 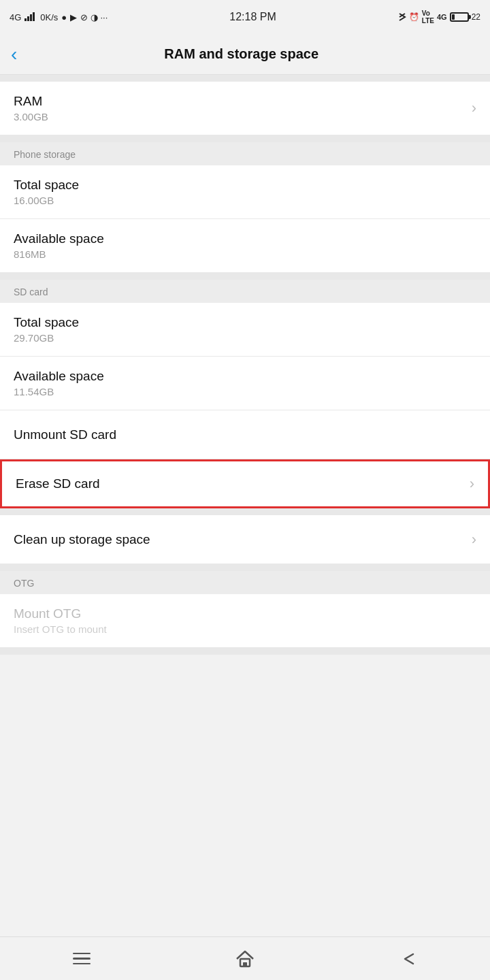 I want to click on sd-available-value: 11.54GB, so click(x=59, y=392).